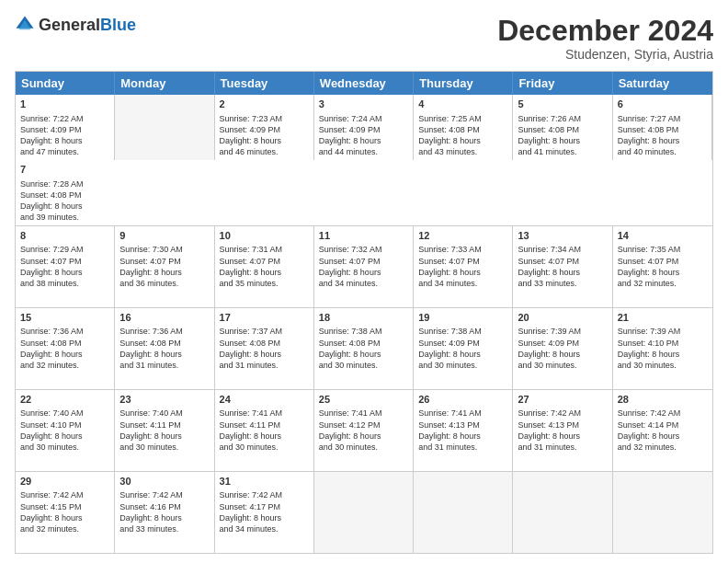 This screenshot has height=563, width=728. I want to click on calendar-cell: 28Sunrise: 7:42 AMSunset: 4:14 PMDayligh…, so click(663, 431).